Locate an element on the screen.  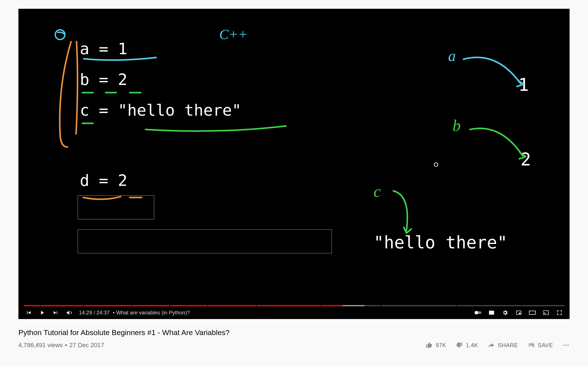
chapter-label: What are variables (in Python)? is located at coordinates (153, 313).